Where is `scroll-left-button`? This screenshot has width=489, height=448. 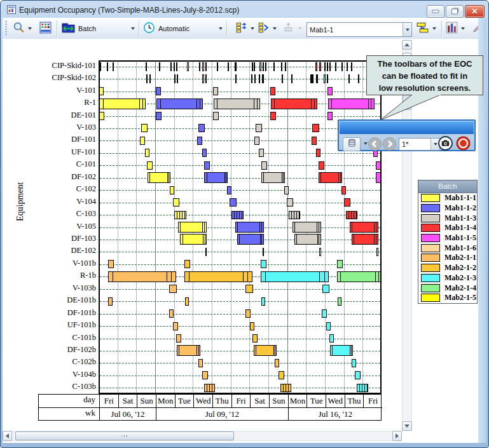
scroll-left-button is located at coordinates (8, 436).